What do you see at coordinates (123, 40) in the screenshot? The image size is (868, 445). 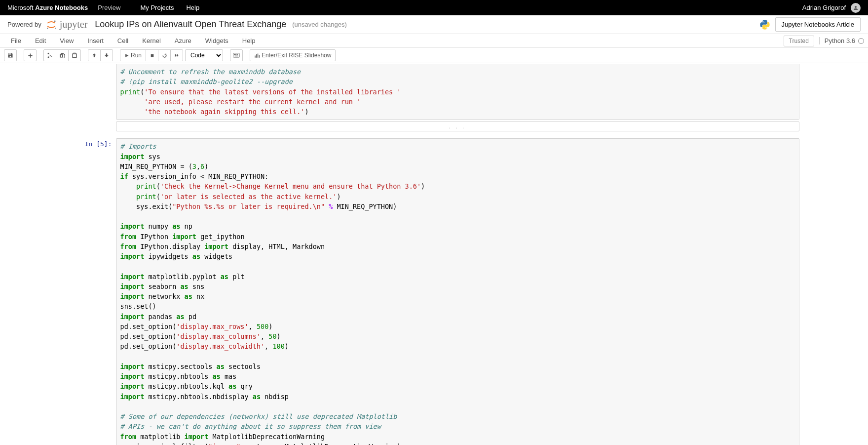 I see `menu-cell: Cell` at bounding box center [123, 40].